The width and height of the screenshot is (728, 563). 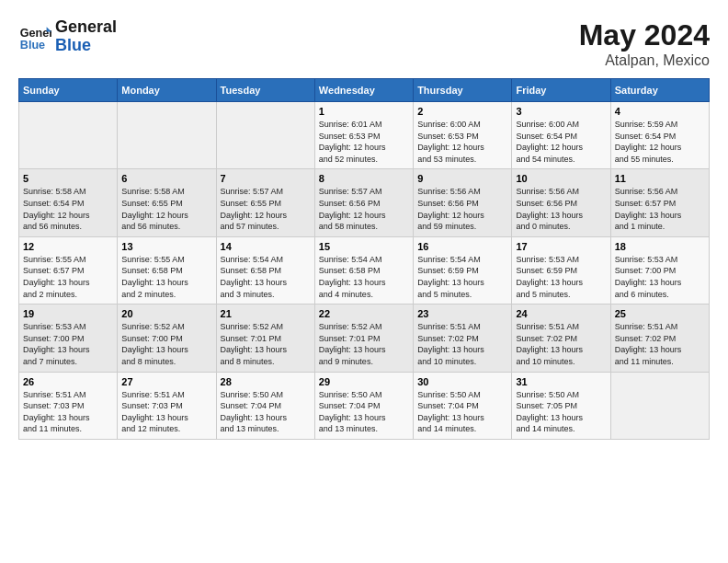 What do you see at coordinates (266, 314) in the screenshot?
I see `day-number: 21` at bounding box center [266, 314].